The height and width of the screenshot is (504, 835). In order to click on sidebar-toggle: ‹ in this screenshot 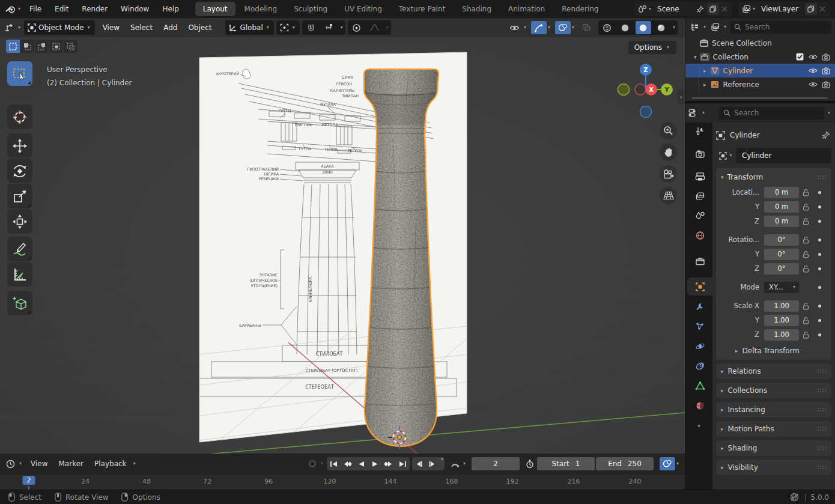, I will do `click(681, 97)`.